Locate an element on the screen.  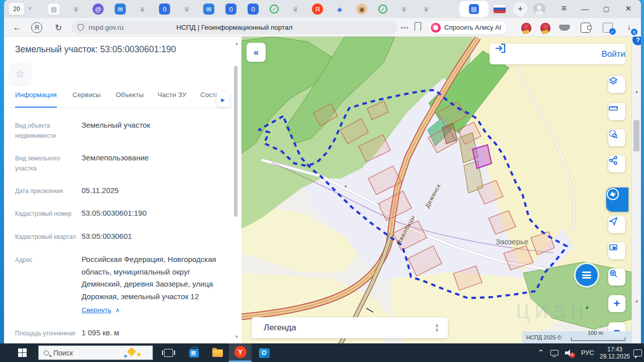
scroll-down-icon: ▼ is located at coordinates (637, 302).